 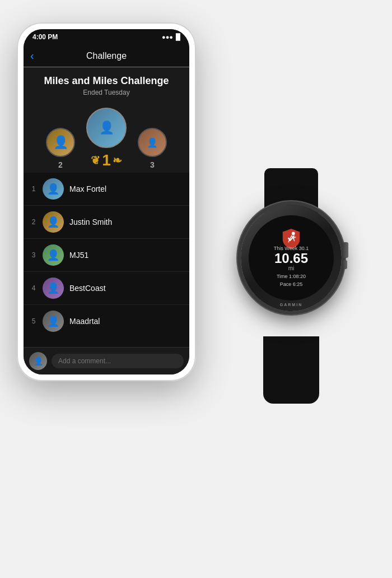 What do you see at coordinates (85, 321) in the screenshot?
I see `leader-name-5: Maadrtal` at bounding box center [85, 321].